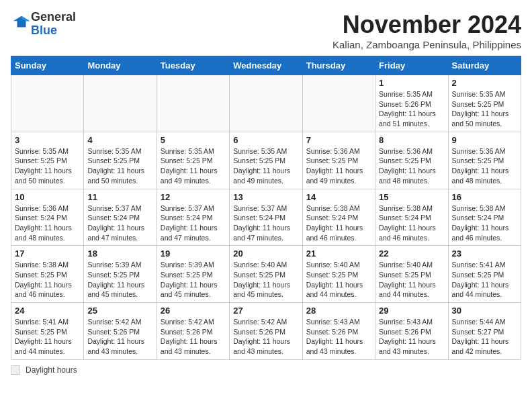 This screenshot has width=532, height=411. What do you see at coordinates (266, 274) in the screenshot?
I see `calendar-week-4: 17Sunrise: 5:38 AM Sunset: 5:25 PM Dayli…` at bounding box center [266, 274].